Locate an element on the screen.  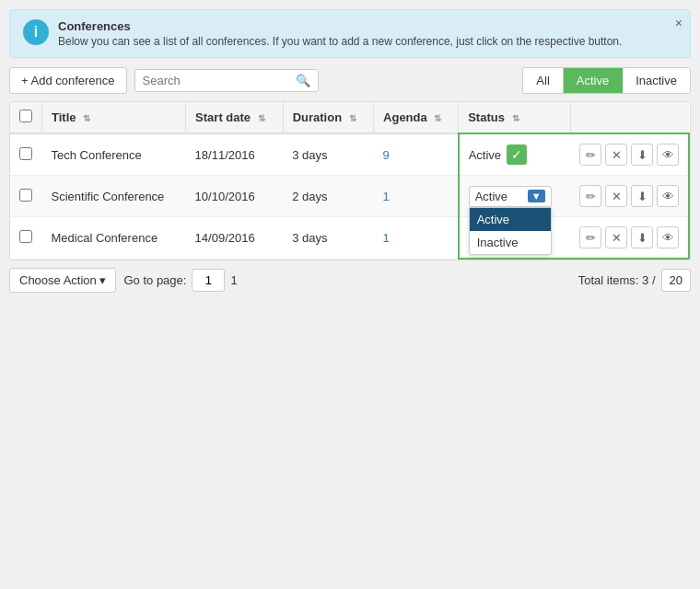
agenda-sort-icon: ⇅ is located at coordinates (438, 118).